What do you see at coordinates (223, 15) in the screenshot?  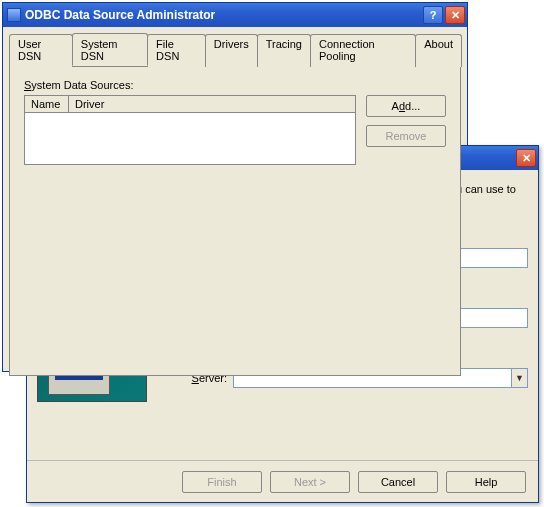 I see `admin-title: ODBC Data Source Administrator` at bounding box center [223, 15].